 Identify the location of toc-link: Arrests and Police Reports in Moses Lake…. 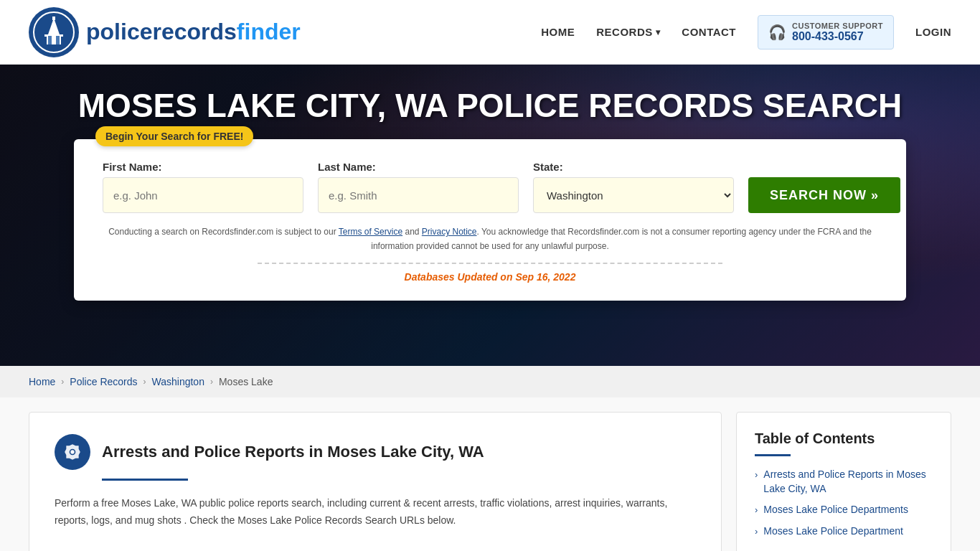
(848, 482).